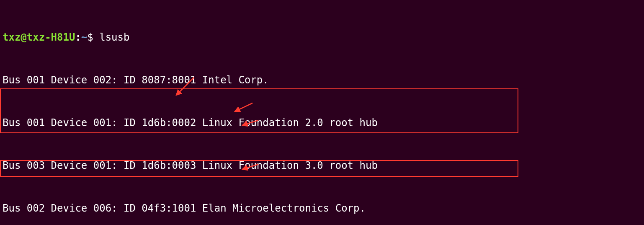  What do you see at coordinates (51, 37) in the screenshot?
I see `prompt-host: txz-H81U` at bounding box center [51, 37].